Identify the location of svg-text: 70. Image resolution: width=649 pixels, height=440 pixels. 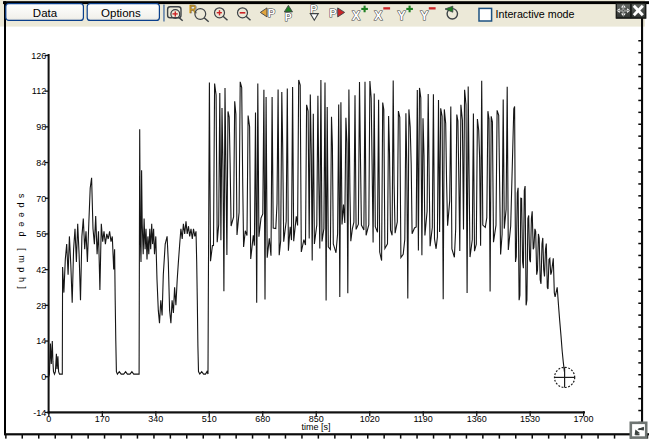
(41, 199).